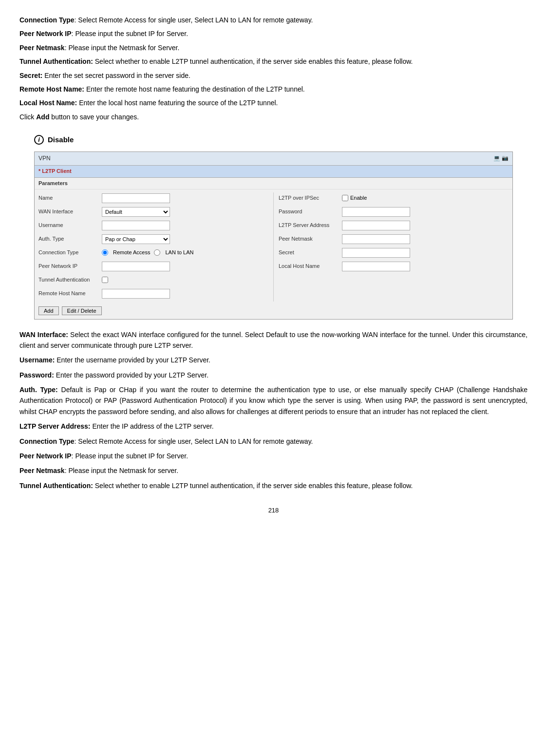 The height and width of the screenshot is (756, 547). What do you see at coordinates (274, 103) in the screenshot?
I see `intro-para-6: Local Host Name: Enter the local host na…` at bounding box center [274, 103].